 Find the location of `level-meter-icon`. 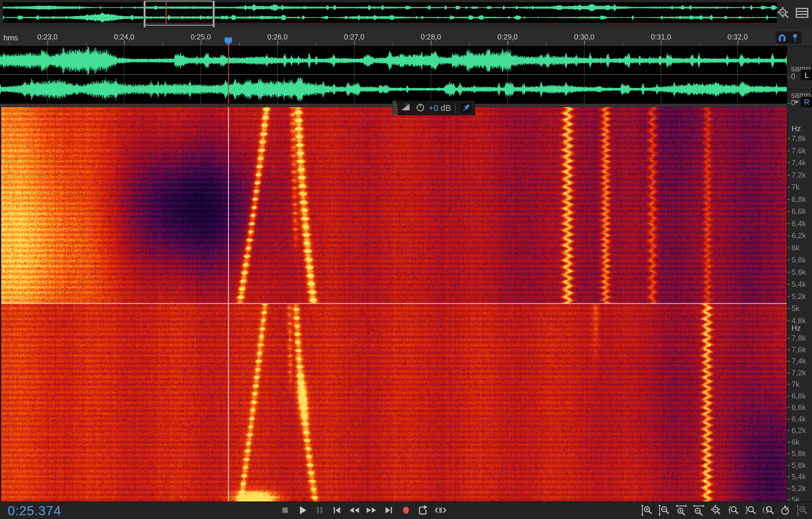

level-meter-icon is located at coordinates (406, 108).